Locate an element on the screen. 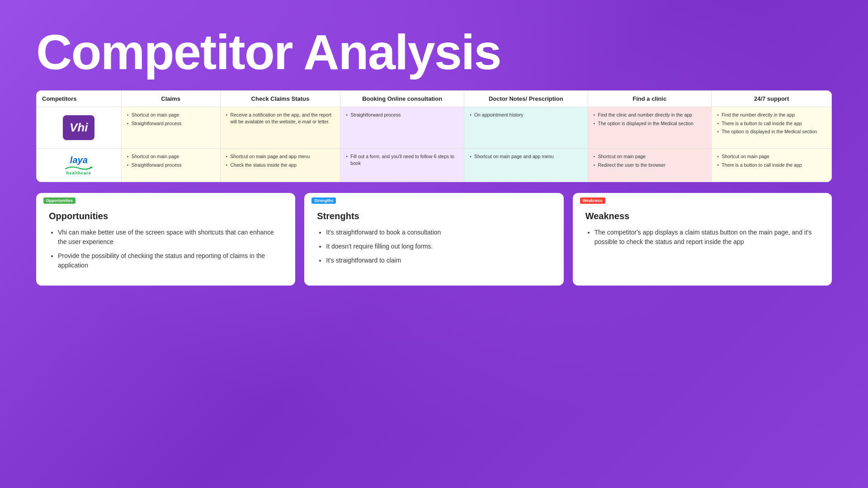  header-competitors: Competitors is located at coordinates (79, 99).